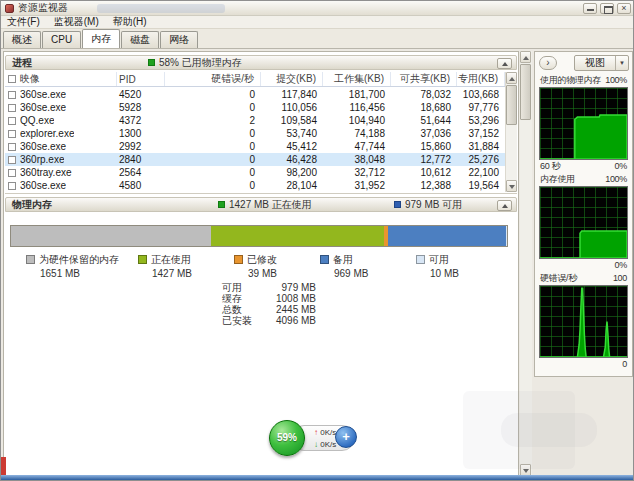 The height and width of the screenshot is (481, 634). What do you see at coordinates (238, 260) in the screenshot?
I see `legend-color-icon` at bounding box center [238, 260].